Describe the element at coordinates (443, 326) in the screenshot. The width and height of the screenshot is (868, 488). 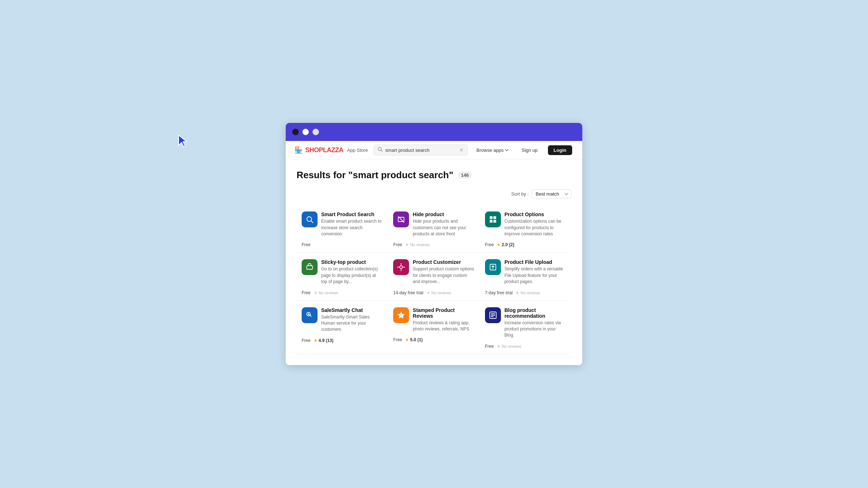
I see `app-desc: Product reviews & rating app, photo revi…` at that location.